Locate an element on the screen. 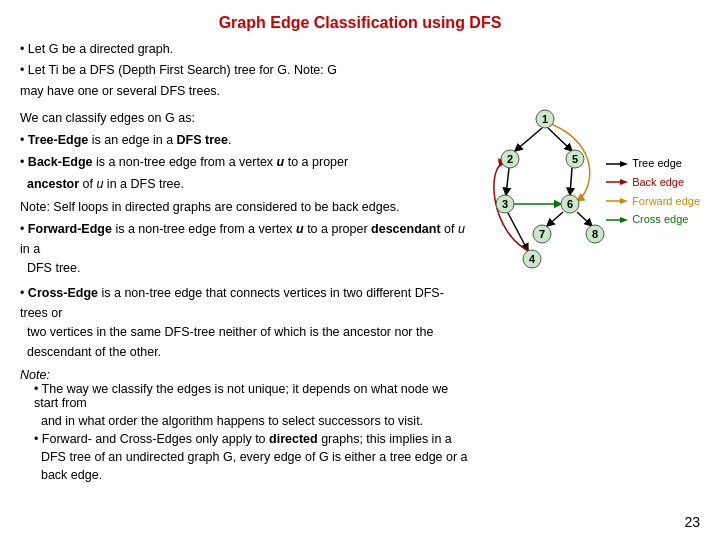 The width and height of the screenshot is (720, 540). forward-edge-text: • Forward-Edge is a non-tree edge from a… is located at coordinates (245, 240).